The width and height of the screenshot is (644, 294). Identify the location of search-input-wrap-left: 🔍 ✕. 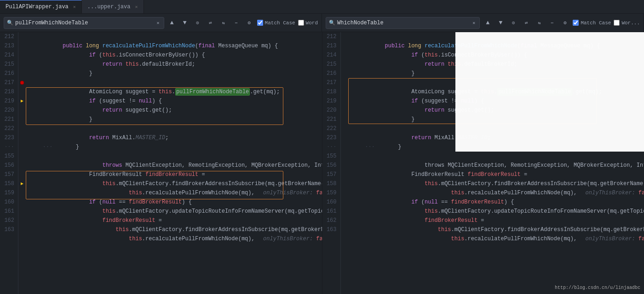
(84, 23).